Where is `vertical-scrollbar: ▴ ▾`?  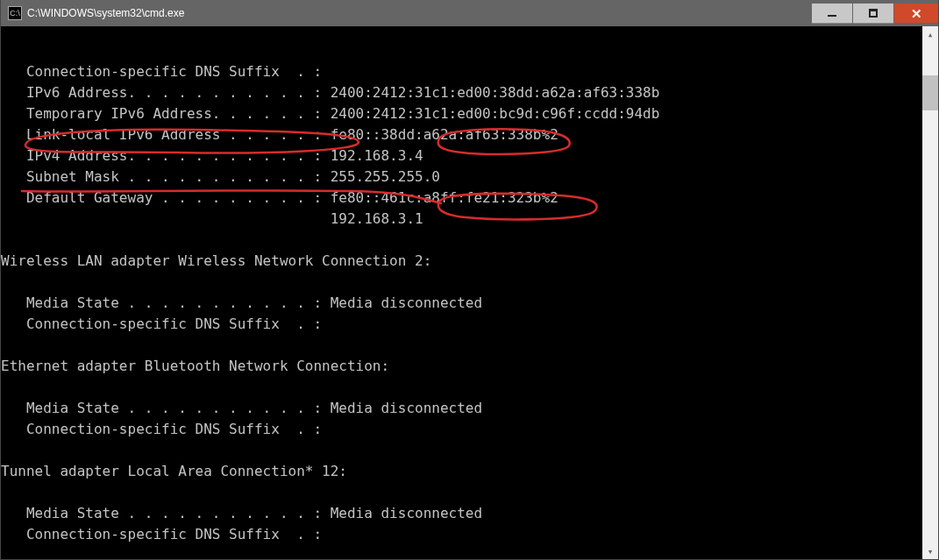 vertical-scrollbar: ▴ ▾ is located at coordinates (930, 293).